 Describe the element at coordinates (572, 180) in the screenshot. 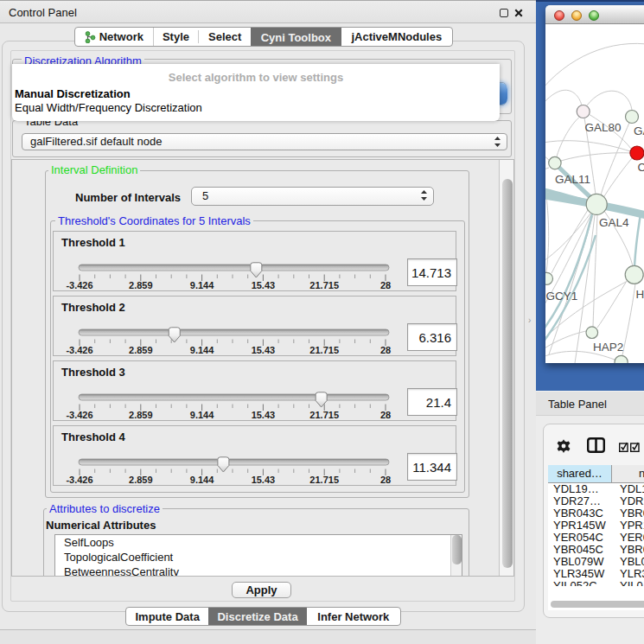

I see `svg-text: GAL11` at that location.